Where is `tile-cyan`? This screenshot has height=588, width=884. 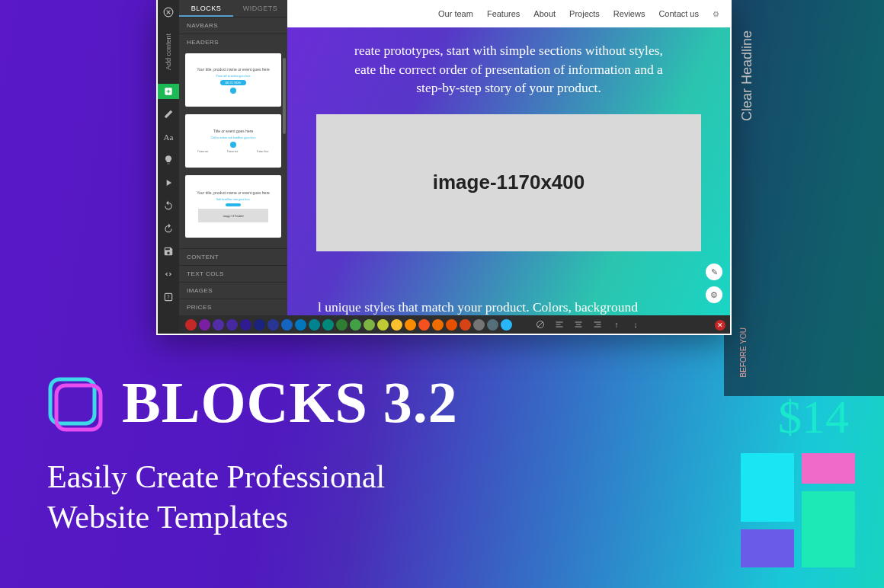
tile-cyan is located at coordinates (767, 487).